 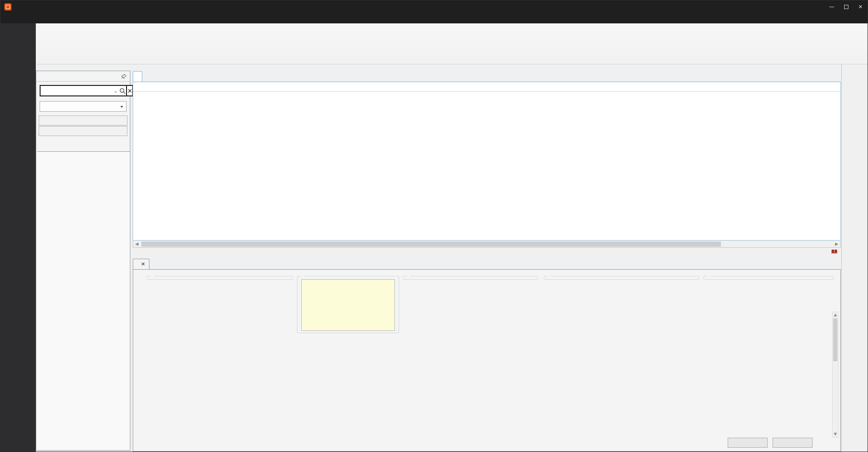 What do you see at coordinates (83, 106) in the screenshot?
I see `add-filters-button` at bounding box center [83, 106].